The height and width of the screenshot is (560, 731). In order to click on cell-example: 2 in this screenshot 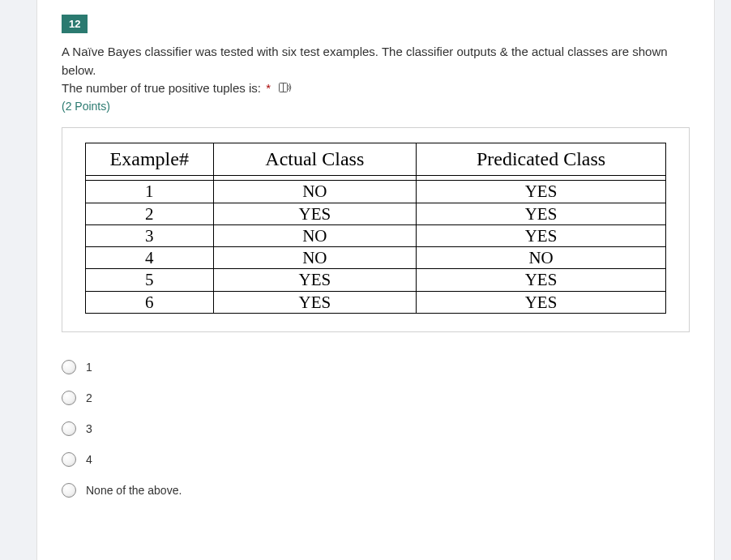, I will do `click(150, 214)`.